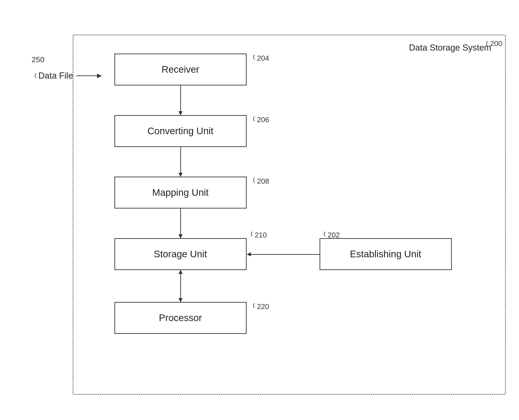 The image size is (519, 420). I want to click on ref-206-label: 206, so click(263, 120).